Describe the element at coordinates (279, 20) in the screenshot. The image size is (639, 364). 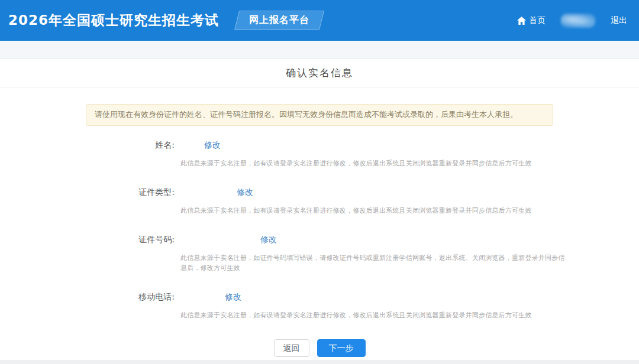
I see `platform-badge-label: 网上报名平台` at that location.